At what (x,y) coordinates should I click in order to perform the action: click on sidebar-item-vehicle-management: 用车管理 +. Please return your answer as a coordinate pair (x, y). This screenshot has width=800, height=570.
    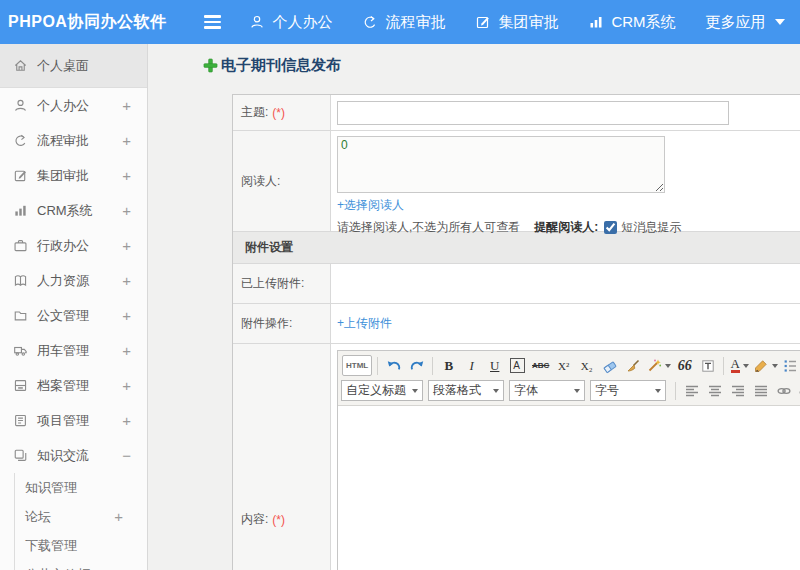
    Looking at the image, I should click on (74, 350).